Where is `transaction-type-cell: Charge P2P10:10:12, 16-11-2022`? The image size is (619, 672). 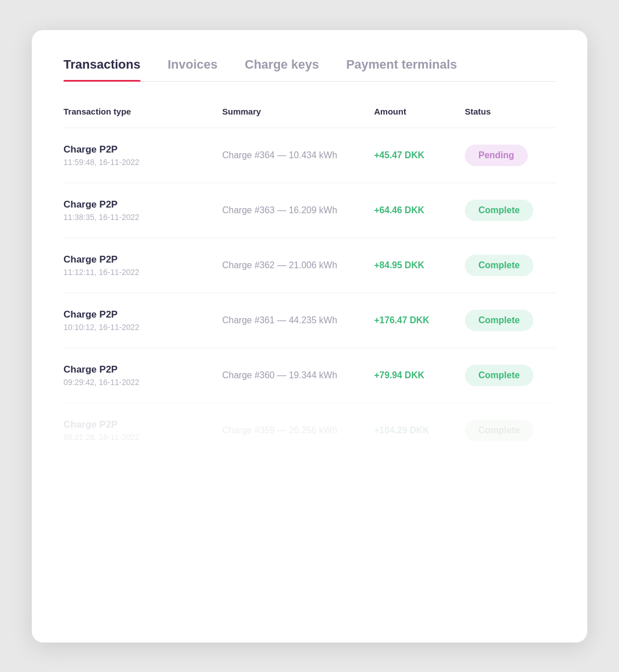
transaction-type-cell: Charge P2P10:10:12, 16-11-2022 is located at coordinates (143, 320).